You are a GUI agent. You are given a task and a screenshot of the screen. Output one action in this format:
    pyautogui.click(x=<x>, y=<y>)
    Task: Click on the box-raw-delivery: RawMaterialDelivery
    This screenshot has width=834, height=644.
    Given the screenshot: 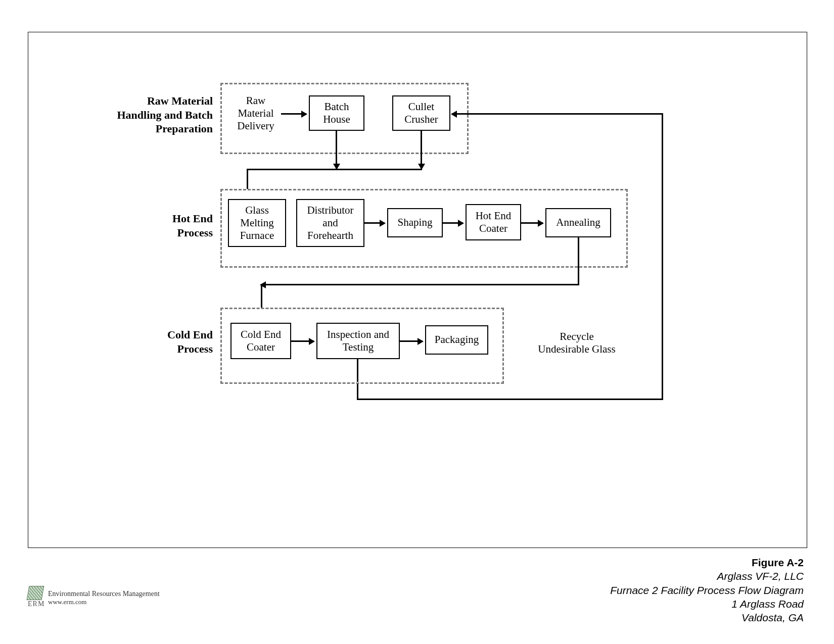 What is the action you would take?
    pyautogui.click(x=256, y=114)
    